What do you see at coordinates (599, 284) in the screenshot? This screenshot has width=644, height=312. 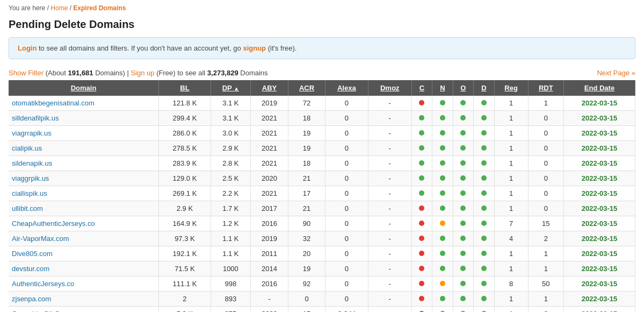 I see `end-date-value: 2022-03-15` at bounding box center [599, 284].